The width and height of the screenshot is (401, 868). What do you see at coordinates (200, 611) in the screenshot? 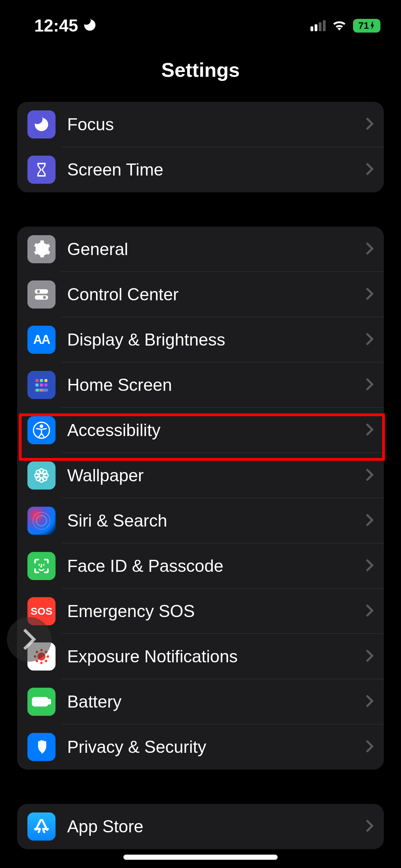
I see `settings-row-emergency-sos: SOS Emergency SOS` at bounding box center [200, 611].